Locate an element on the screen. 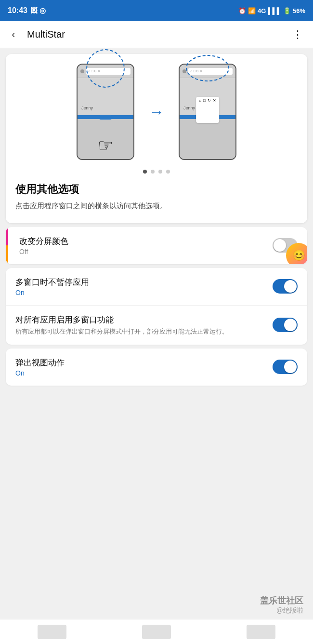  setting-item-split-color: 改变分屏颜色 Off 😊 is located at coordinates (156, 246).